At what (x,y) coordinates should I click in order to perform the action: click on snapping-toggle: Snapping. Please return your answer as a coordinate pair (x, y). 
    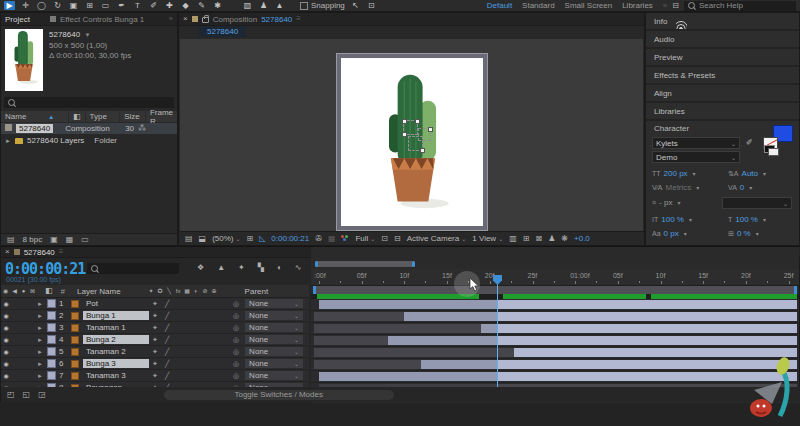
    Looking at the image, I should click on (322, 6).